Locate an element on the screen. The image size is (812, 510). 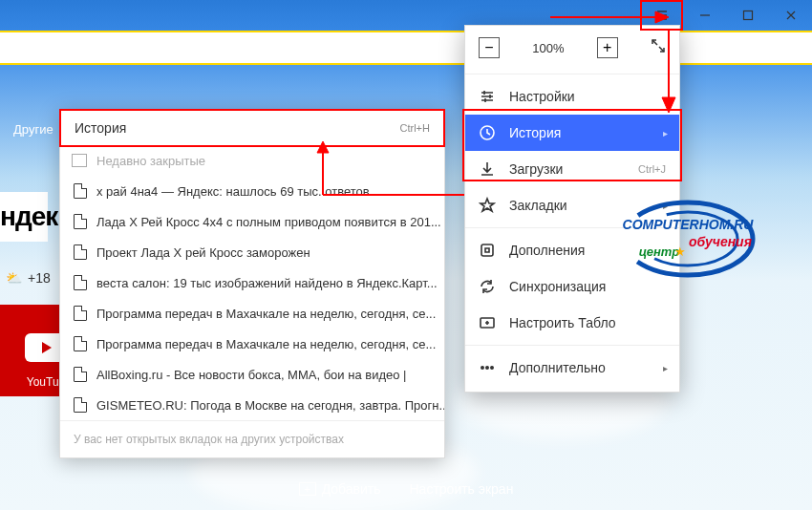
close-button is located at coordinates (791, 15).